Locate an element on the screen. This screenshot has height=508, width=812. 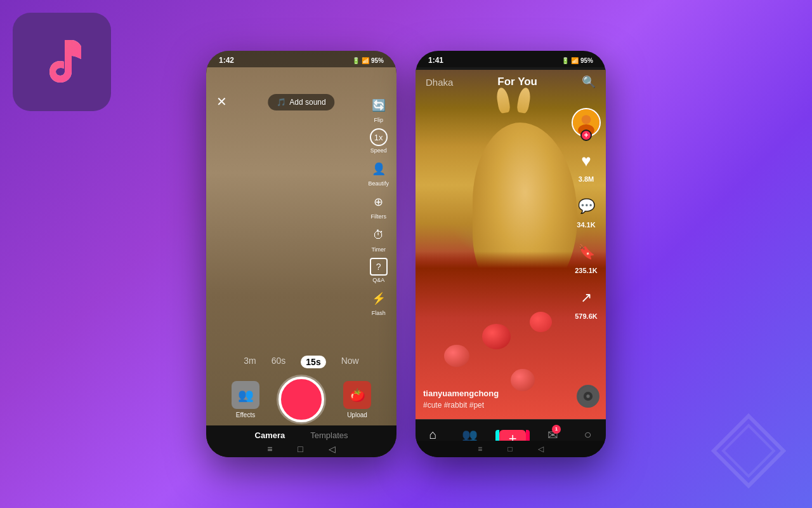
effects-thumbnail: 👥 is located at coordinates (246, 395).